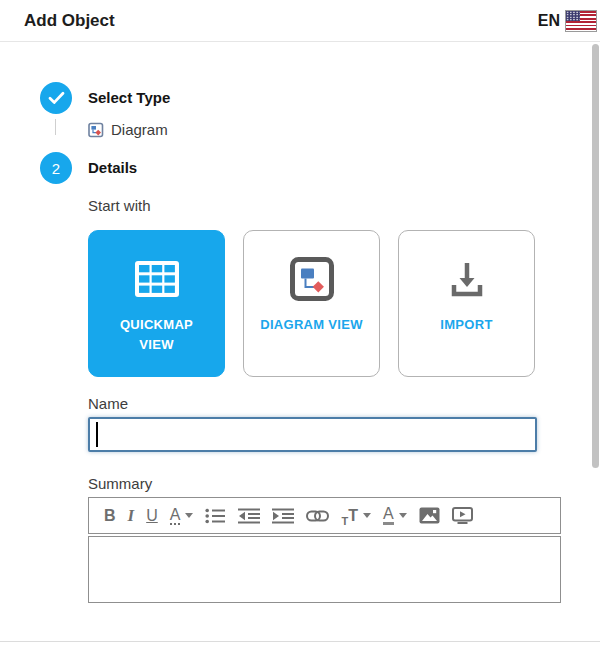 The image size is (600, 651). What do you see at coordinates (157, 279) in the screenshot?
I see `table-grid-icon` at bounding box center [157, 279].